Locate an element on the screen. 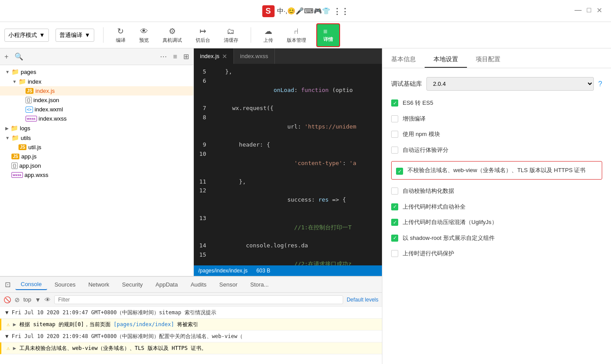 This screenshot has width=611, height=364. preview-button: 👁 预览 is located at coordinates (144, 35).